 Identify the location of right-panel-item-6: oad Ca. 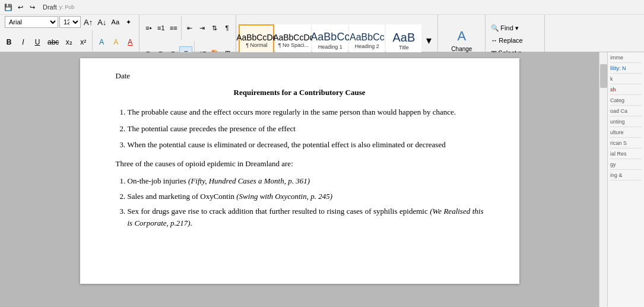
(626, 112).